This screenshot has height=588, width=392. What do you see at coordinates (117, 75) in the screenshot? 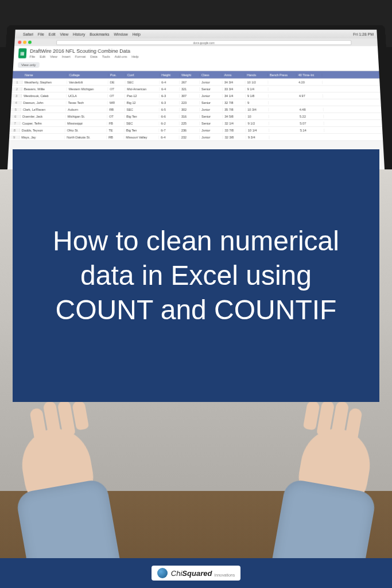
I see `col-header: Pos.` at bounding box center [117, 75].